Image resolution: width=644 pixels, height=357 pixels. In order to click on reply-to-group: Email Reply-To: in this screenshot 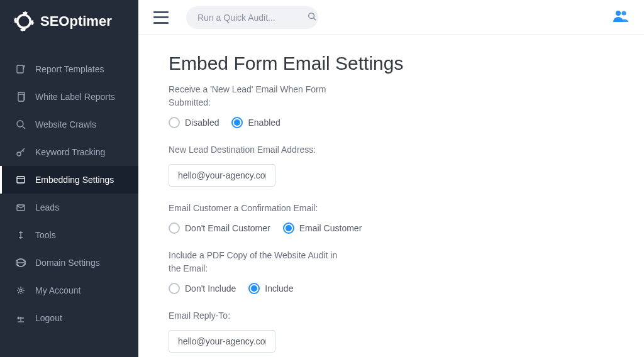, I will do `click(391, 331)`.